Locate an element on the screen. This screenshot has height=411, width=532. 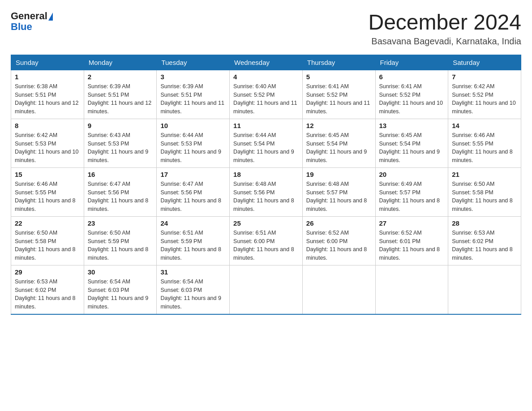
day-number: 25 is located at coordinates (266, 223).